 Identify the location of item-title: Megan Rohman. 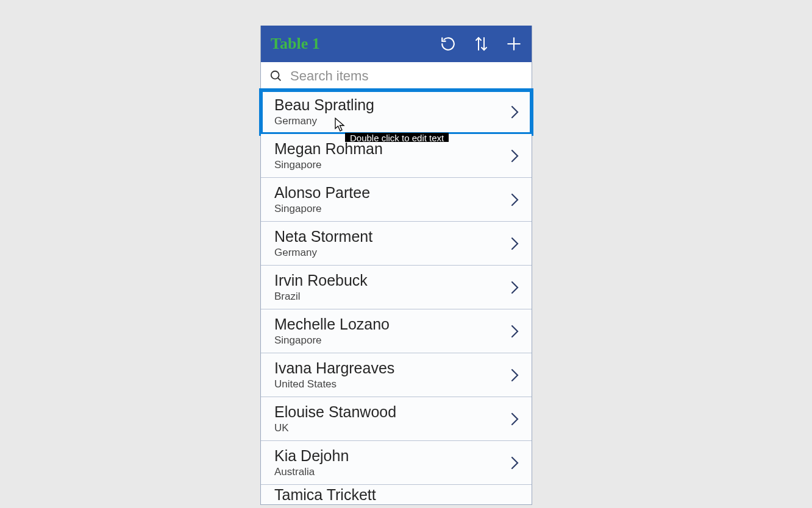
(391, 149).